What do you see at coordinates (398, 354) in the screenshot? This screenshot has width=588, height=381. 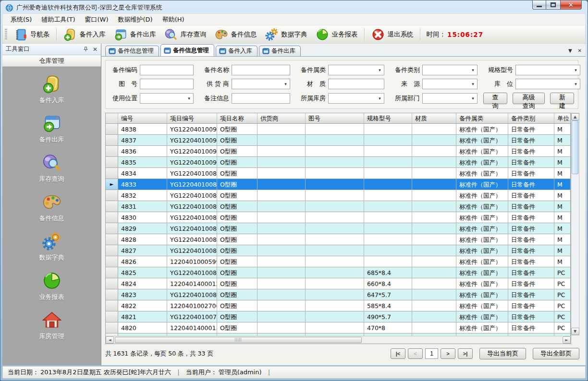 I see `first-page-button: |<` at bounding box center [398, 354].